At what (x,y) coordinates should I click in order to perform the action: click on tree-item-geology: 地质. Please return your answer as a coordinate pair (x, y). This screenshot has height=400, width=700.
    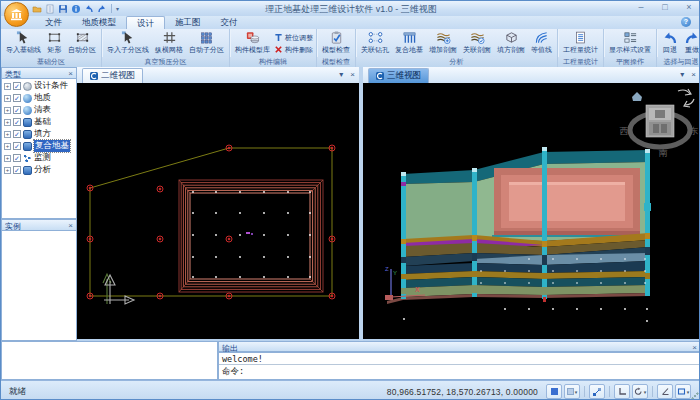
    Looking at the image, I should click on (39, 98).